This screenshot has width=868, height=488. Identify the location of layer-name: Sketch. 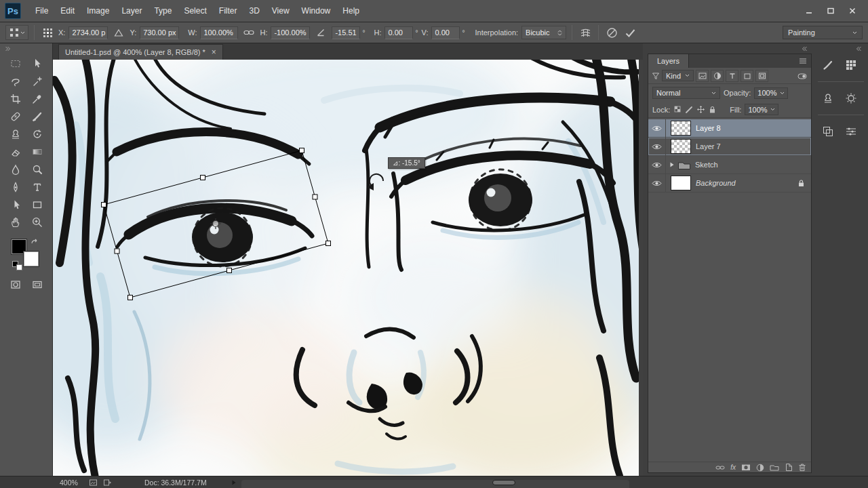
(707, 165).